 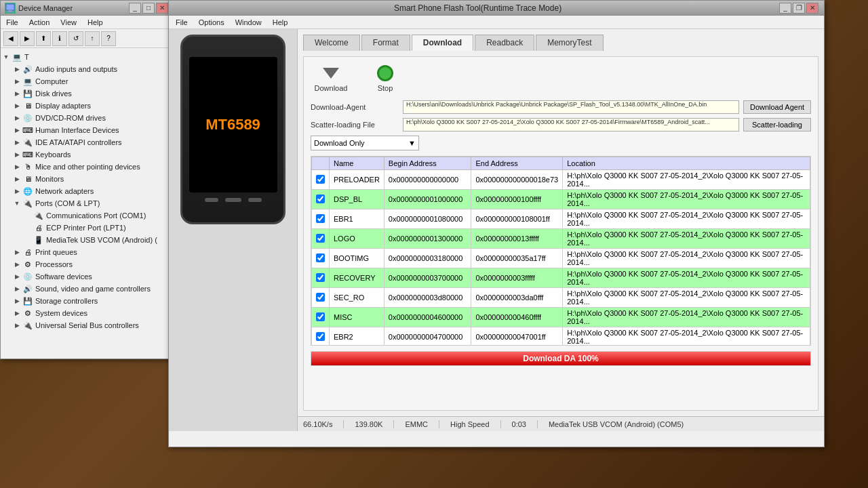 I want to click on keyboard-icon: ⌨, so click(x=28, y=155).